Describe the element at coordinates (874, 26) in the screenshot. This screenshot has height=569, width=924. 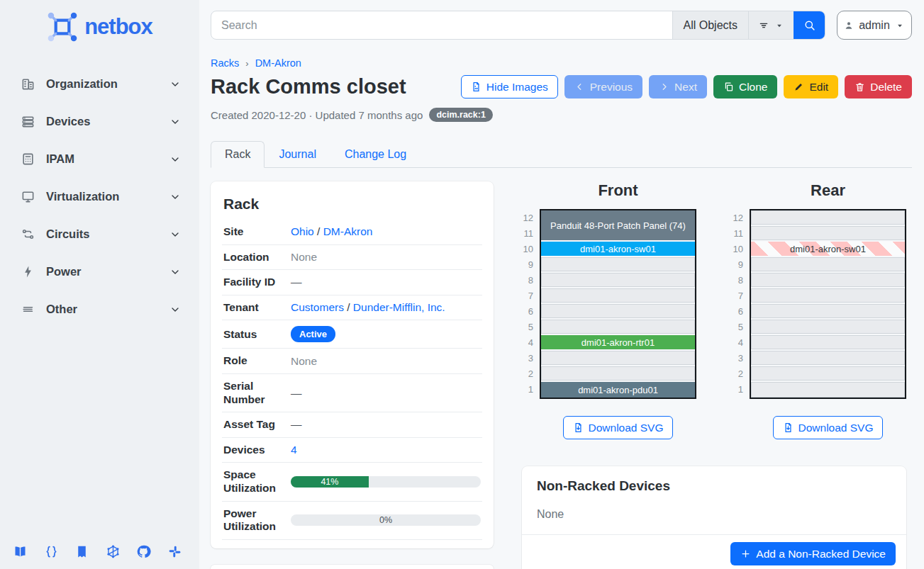
I see `user-menu-button: admin` at that location.